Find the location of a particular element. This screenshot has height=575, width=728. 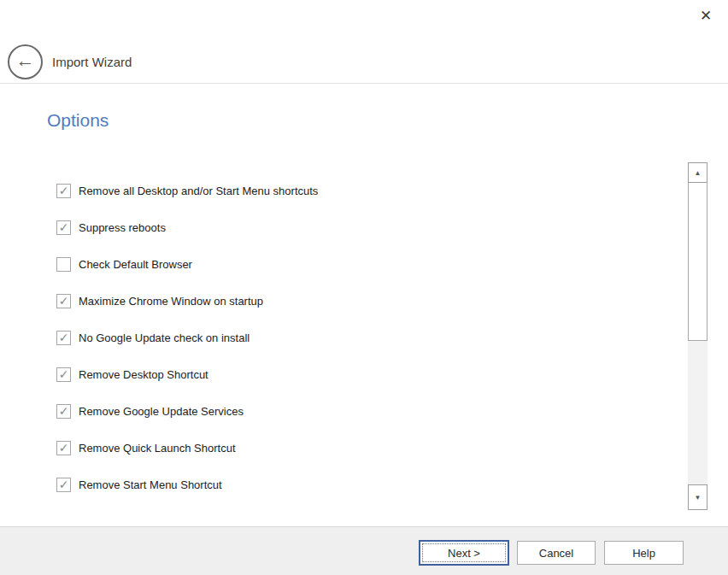

header-divider is located at coordinates (364, 84).